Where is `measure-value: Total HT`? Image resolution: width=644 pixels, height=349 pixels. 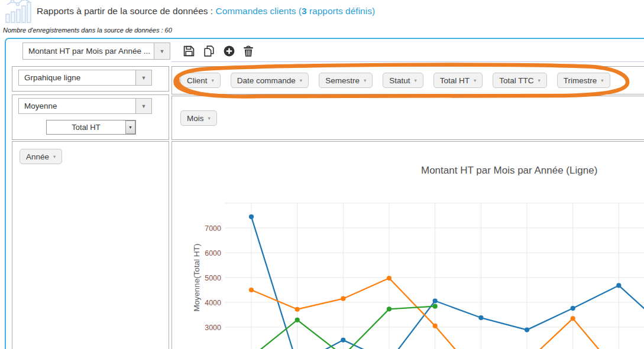
measure-value: Total HT is located at coordinates (86, 128).